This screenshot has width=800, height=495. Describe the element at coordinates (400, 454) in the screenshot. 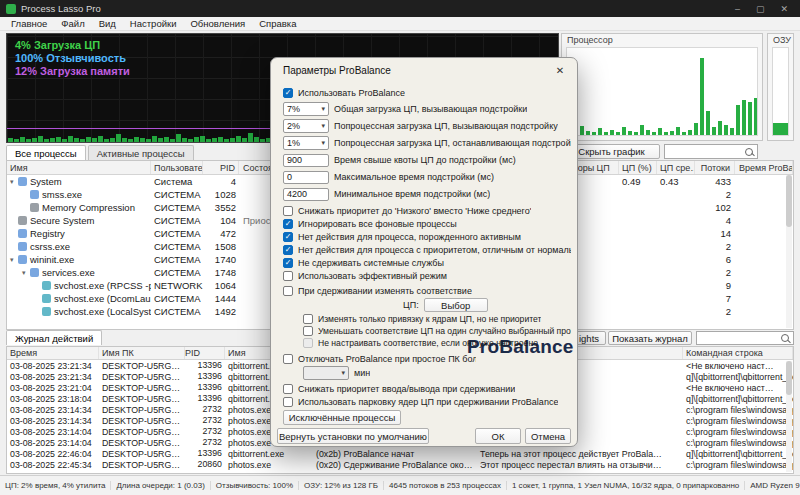

I see `journal-row: 03-08-2025 22:46:04DESKTOP-U5RG…13396qbi…` at that location.